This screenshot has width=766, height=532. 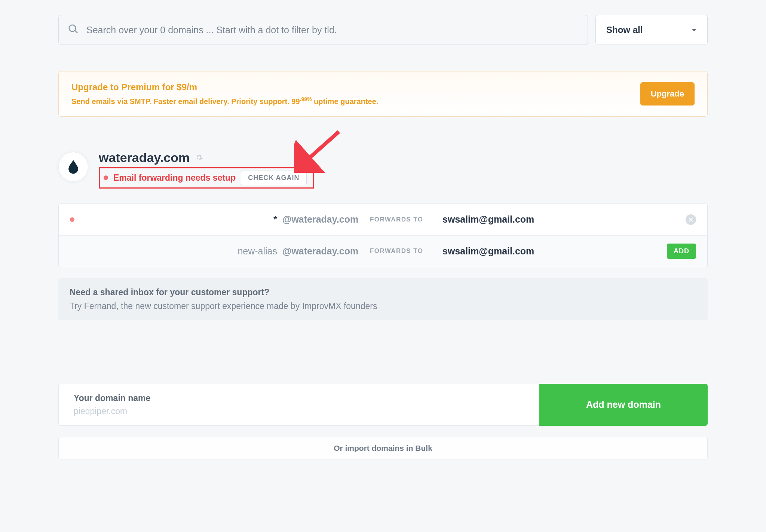 What do you see at coordinates (694, 30) in the screenshot?
I see `chevron-down-icon` at bounding box center [694, 30].